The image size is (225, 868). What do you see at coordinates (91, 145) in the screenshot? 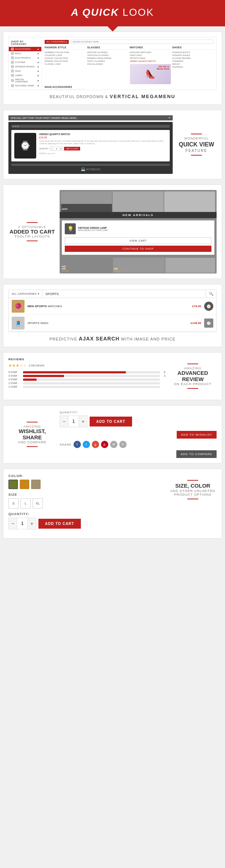
I see `quickview-preview: SPECIAL GIFT FOR YOUR FIRST ORDER! READ …` at bounding box center [91, 145].